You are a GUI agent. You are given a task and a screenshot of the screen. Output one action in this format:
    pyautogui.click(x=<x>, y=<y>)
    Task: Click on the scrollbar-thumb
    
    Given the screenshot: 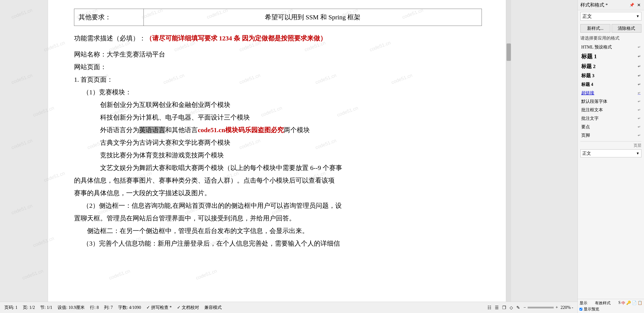 What is the action you would take?
    pyautogui.click(x=509, y=52)
    